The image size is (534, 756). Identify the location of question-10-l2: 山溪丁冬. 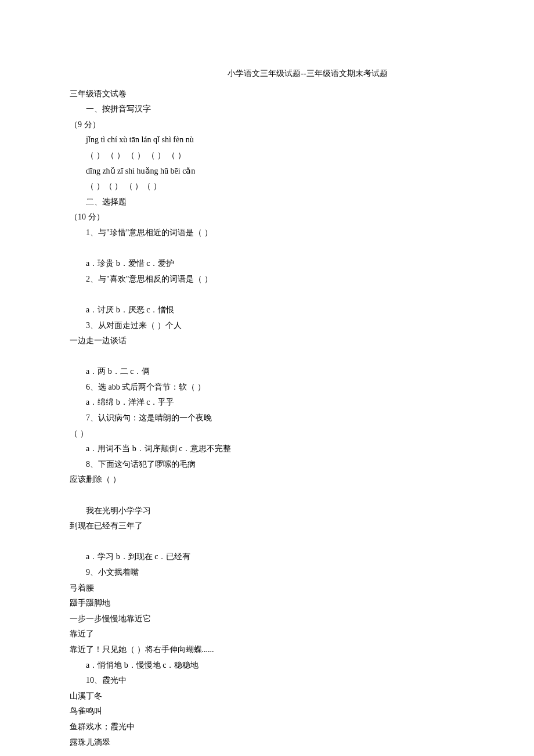
(267, 697).